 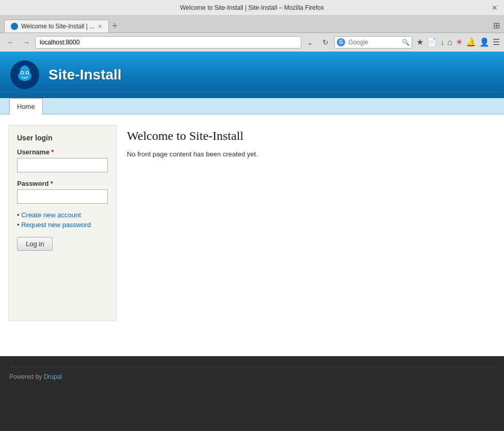 I want to click on page-icon: 📄, so click(x=432, y=42).